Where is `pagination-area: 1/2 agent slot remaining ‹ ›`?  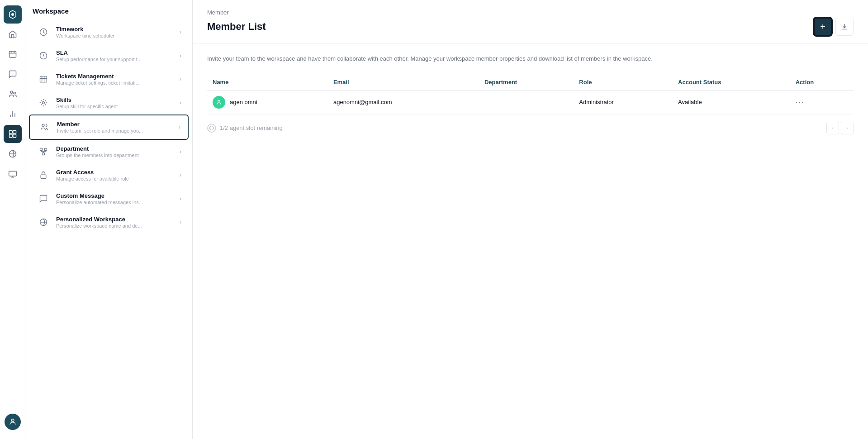 pagination-area: 1/2 agent slot remaining ‹ › is located at coordinates (530, 128).